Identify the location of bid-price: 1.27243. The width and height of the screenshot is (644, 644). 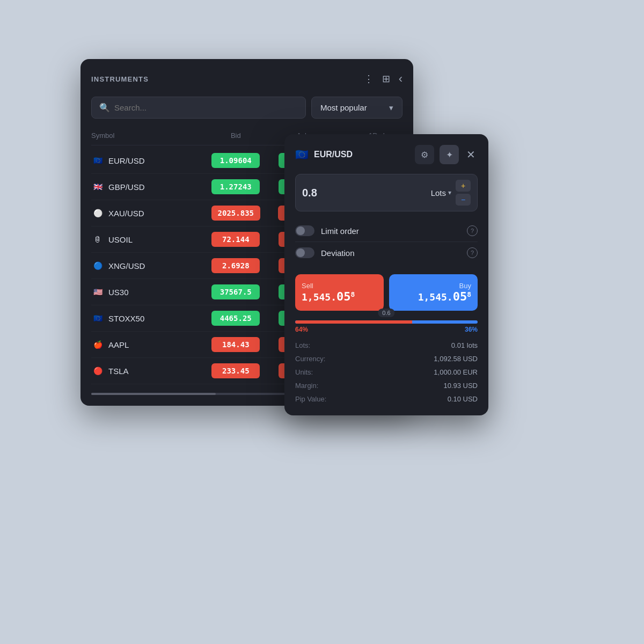
(236, 187).